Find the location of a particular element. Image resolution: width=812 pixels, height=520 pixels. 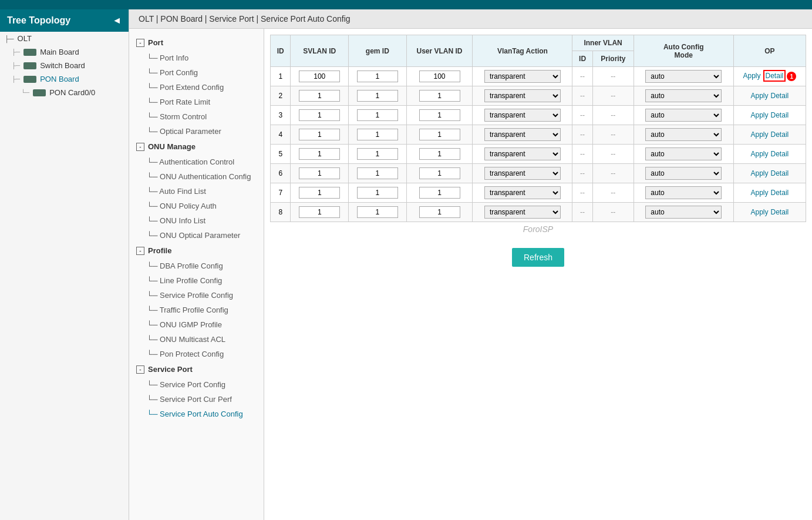

sidebar-item-pon-card: └─ PON Card0/0 is located at coordinates (65, 93).